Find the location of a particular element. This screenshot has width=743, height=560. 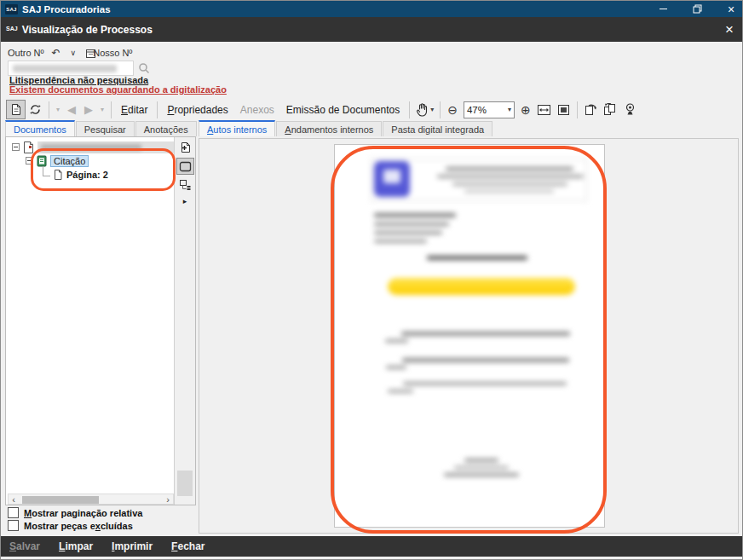

next-page-button: ▶ is located at coordinates (89, 109).